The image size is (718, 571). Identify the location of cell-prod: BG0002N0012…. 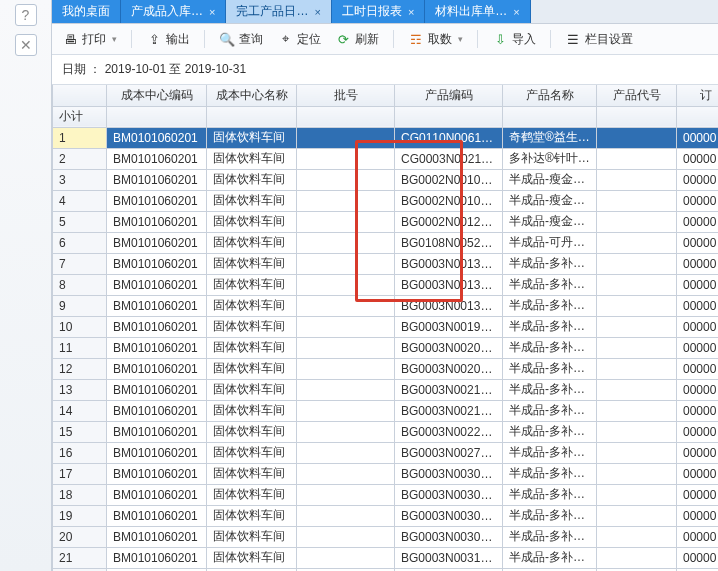
(449, 222).